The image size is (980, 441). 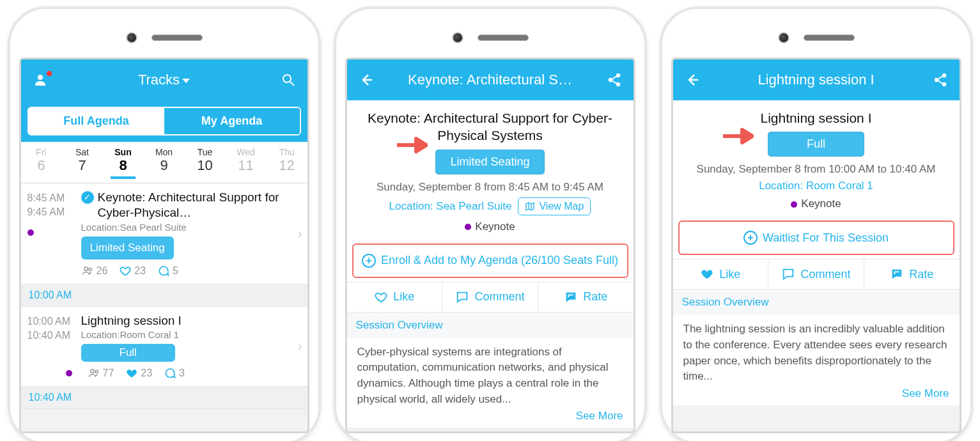 What do you see at coordinates (816, 350) in the screenshot?
I see `overview-text: The lightning session is an incredibly v…` at bounding box center [816, 350].